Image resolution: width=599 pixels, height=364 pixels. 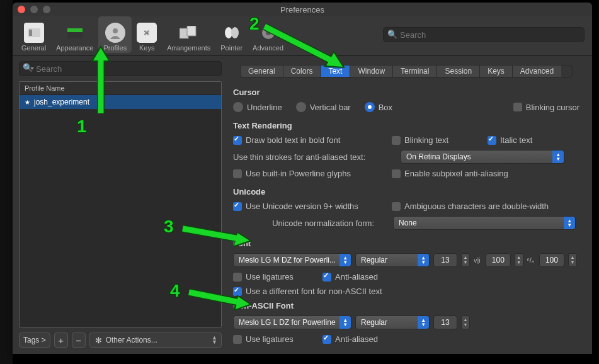 I want to click on profiles-icon, so click(x=115, y=33).